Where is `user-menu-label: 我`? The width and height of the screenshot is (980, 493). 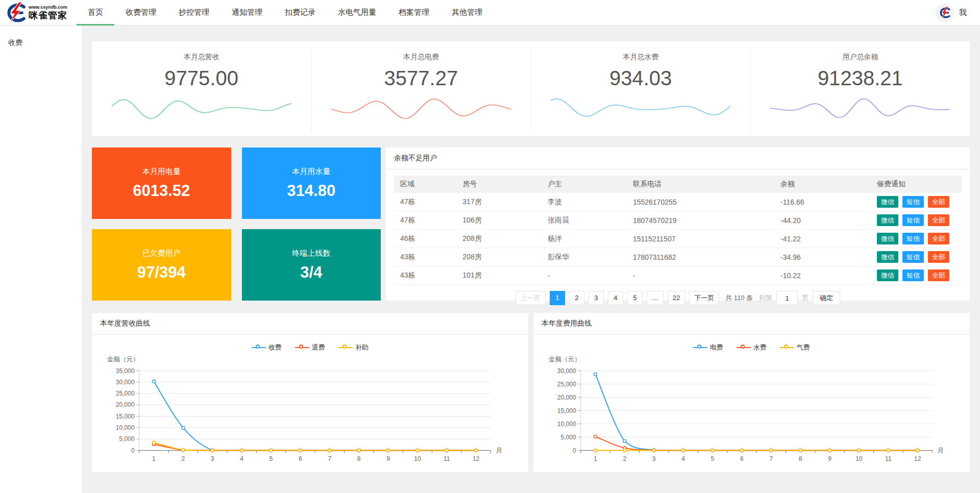
user-menu-label: 我 is located at coordinates (963, 12).